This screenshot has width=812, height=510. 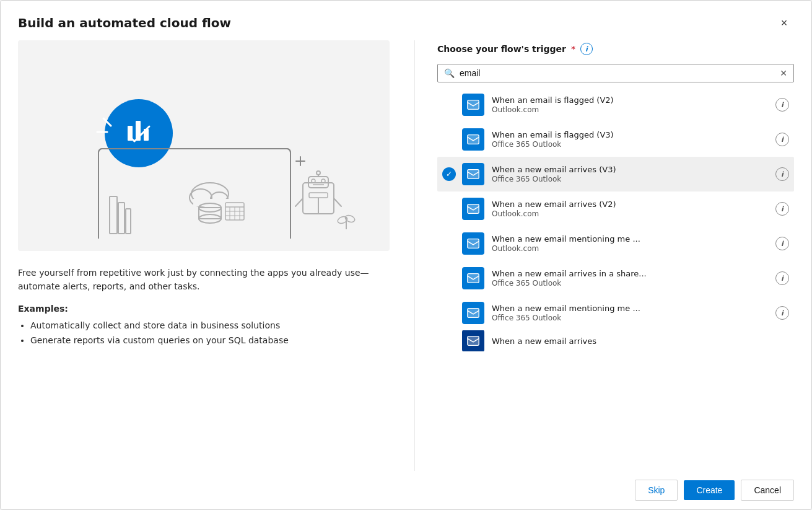 What do you see at coordinates (631, 179) in the screenshot?
I see `trigger-source-3: Office 365 Outlook` at bounding box center [631, 179].